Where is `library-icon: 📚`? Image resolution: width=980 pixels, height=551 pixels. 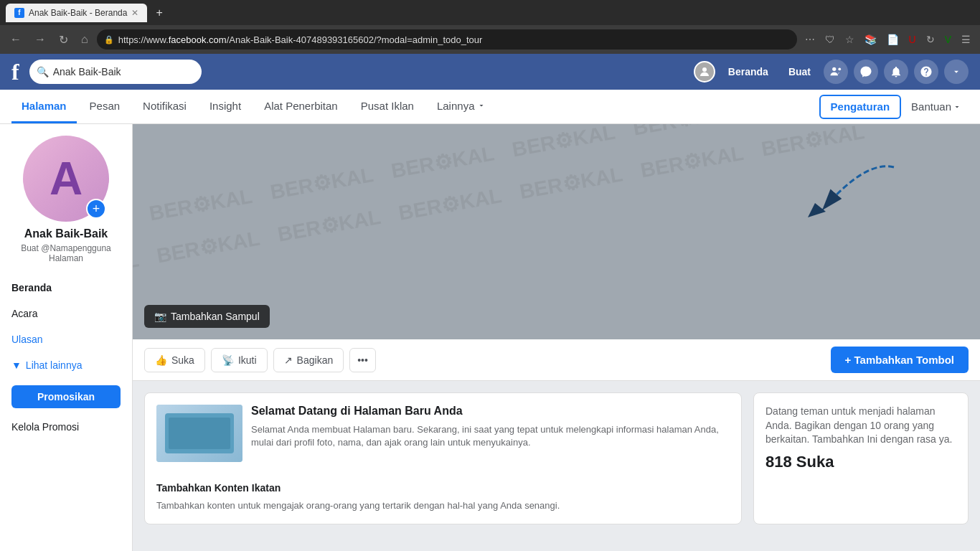
library-icon: 📚 is located at coordinates (871, 39).